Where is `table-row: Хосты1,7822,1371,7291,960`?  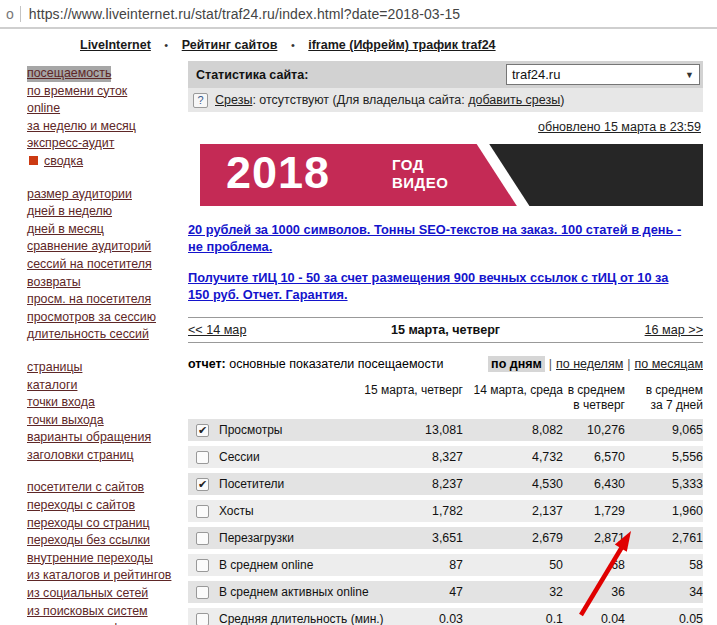
table-row: Хосты1,7822,1371,7291,960 is located at coordinates (446, 511).